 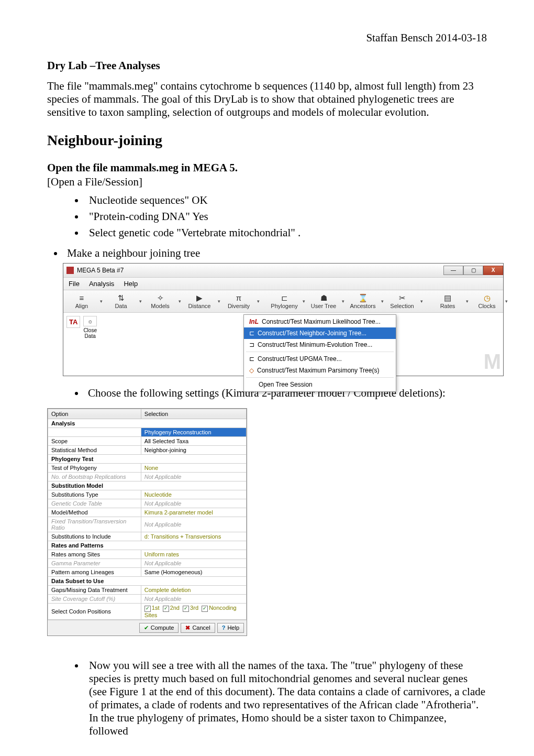 I want to click on menu-item-me: ⊐ Construct/Test Minimum-Evolution Tree.…, so click(x=320, y=345).